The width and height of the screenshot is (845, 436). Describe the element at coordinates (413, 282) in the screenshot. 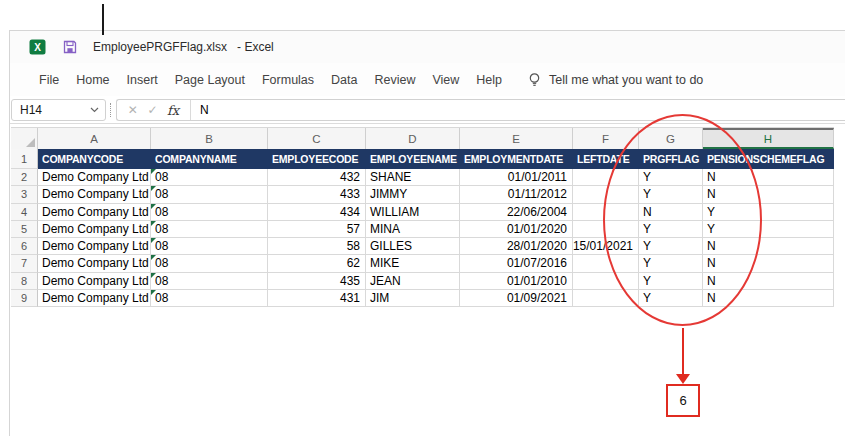

I see `cell-d8: JEAN` at that location.